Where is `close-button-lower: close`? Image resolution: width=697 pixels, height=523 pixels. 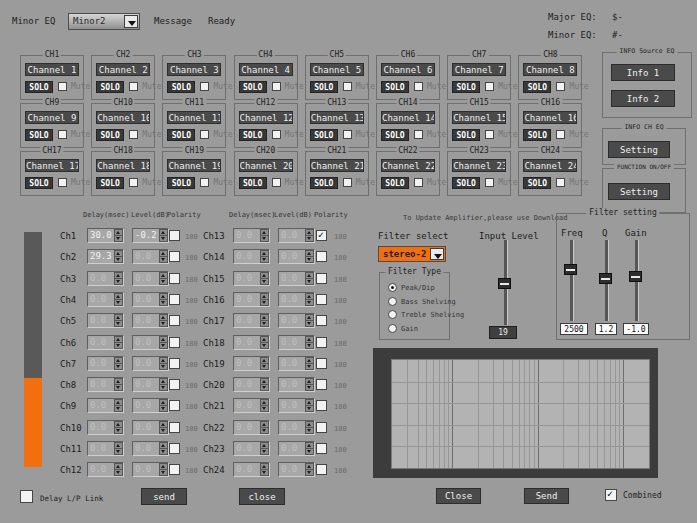
close-button-lower: close is located at coordinates (262, 496).